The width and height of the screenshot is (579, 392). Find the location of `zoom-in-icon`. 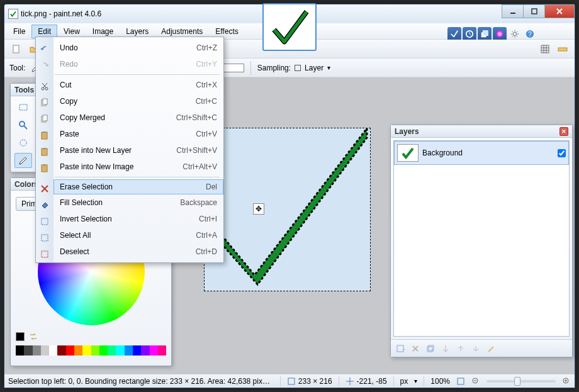

zoom-in-icon is located at coordinates (566, 381).